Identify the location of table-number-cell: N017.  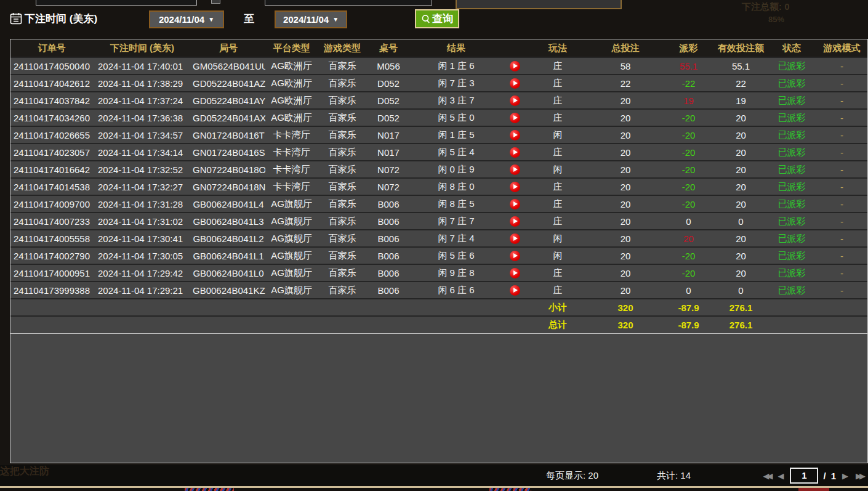
(388, 135).